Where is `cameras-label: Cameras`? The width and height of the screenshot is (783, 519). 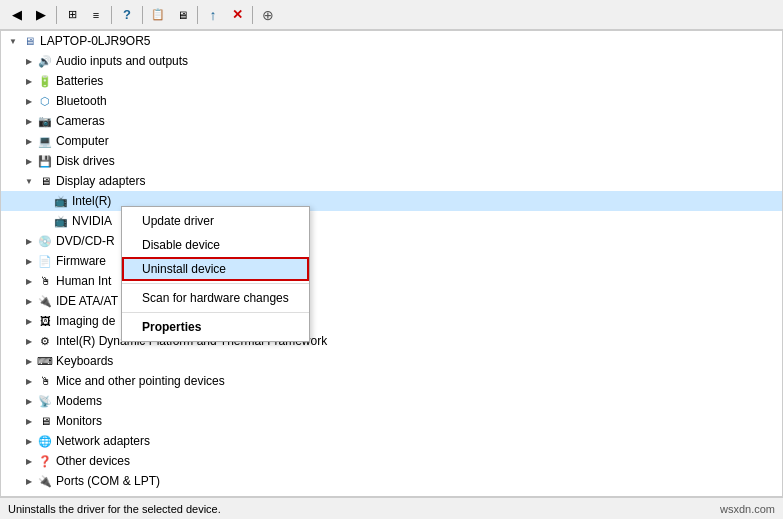 cameras-label: Cameras is located at coordinates (80, 121).